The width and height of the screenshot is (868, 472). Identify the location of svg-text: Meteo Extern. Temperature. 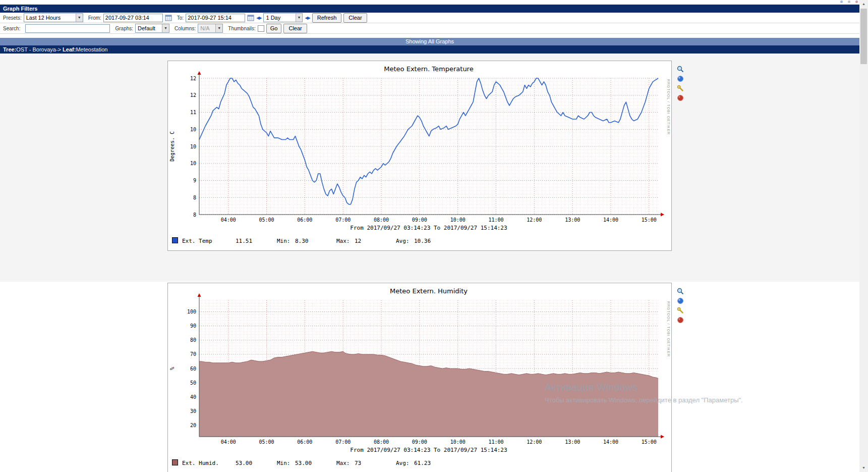
(429, 69).